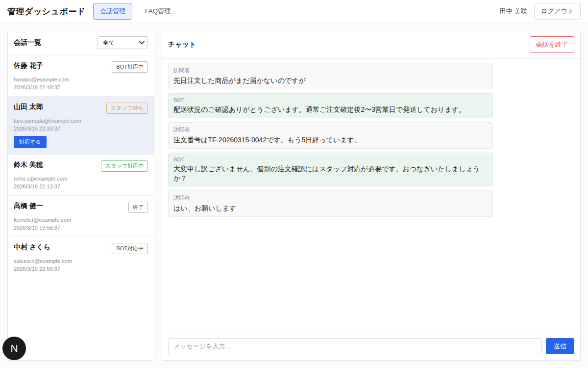 Image resolution: width=588 pixels, height=368 pixels. What do you see at coordinates (330, 174) in the screenshot?
I see `message-text: 大変申し訳ございません。個別の注文確認にはスタッフ対応が必要です。おつなぎいたし…` at bounding box center [330, 174].